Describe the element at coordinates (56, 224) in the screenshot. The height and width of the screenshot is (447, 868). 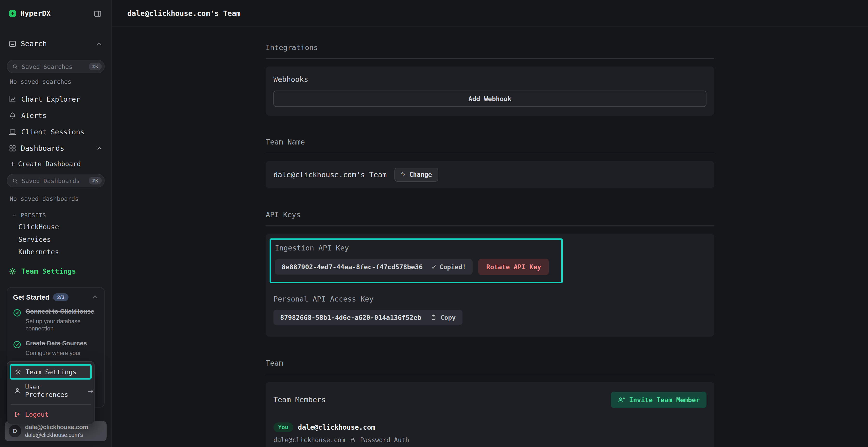
I see `sidebar: HyperDX Search Saved Searches ⌘K No save…` at that location.